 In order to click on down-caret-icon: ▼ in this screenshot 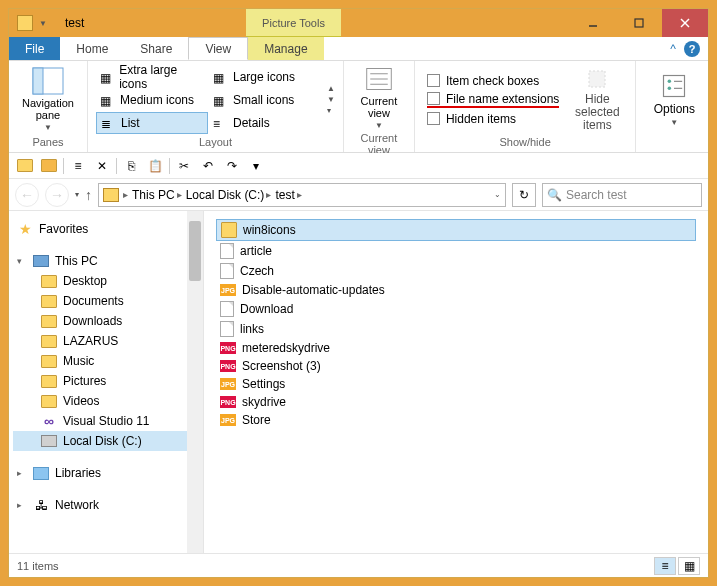, I will do `click(43, 24)`.